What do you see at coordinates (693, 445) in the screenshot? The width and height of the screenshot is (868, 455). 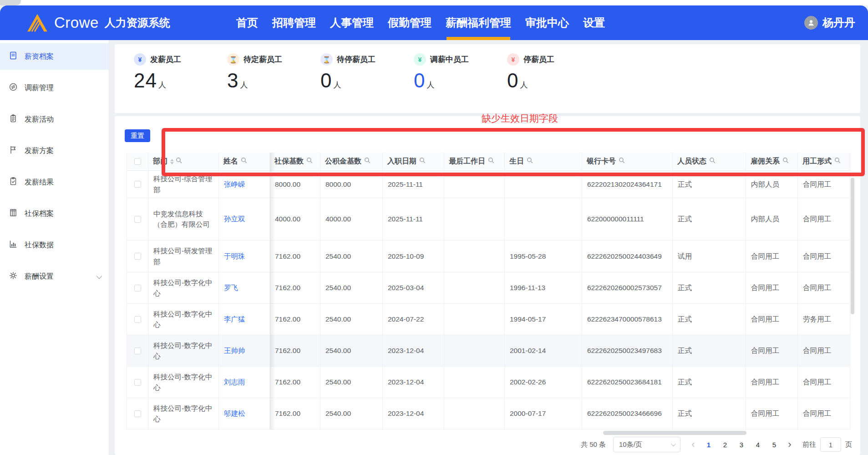 I see `prev-page-icon: ‹` at bounding box center [693, 445].